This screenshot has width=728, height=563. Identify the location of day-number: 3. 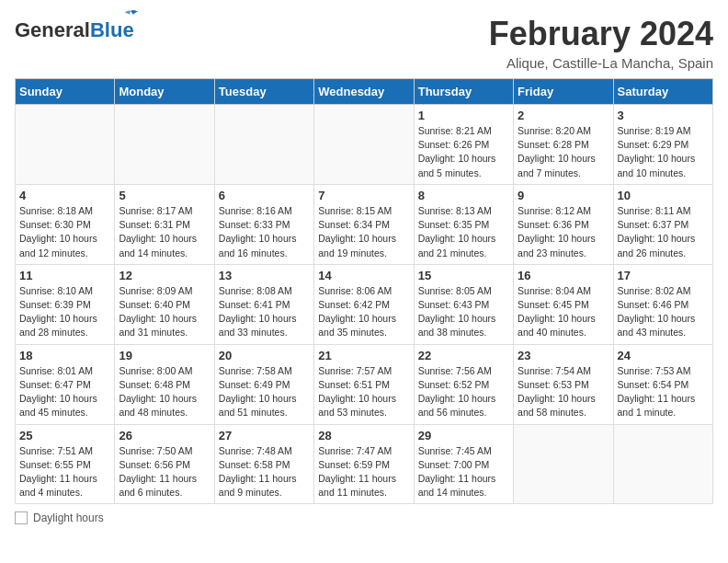
(664, 116).